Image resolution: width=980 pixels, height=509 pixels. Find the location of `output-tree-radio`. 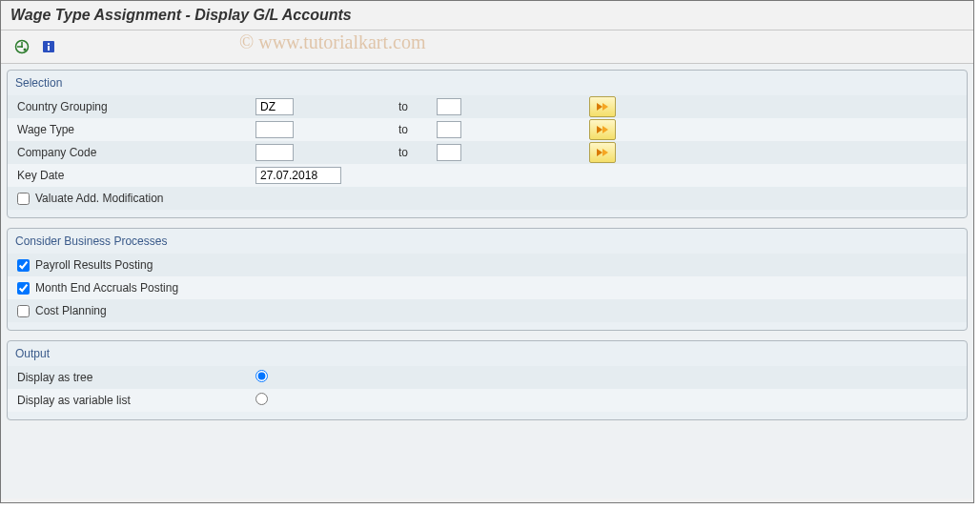

output-tree-radio is located at coordinates (261, 376).